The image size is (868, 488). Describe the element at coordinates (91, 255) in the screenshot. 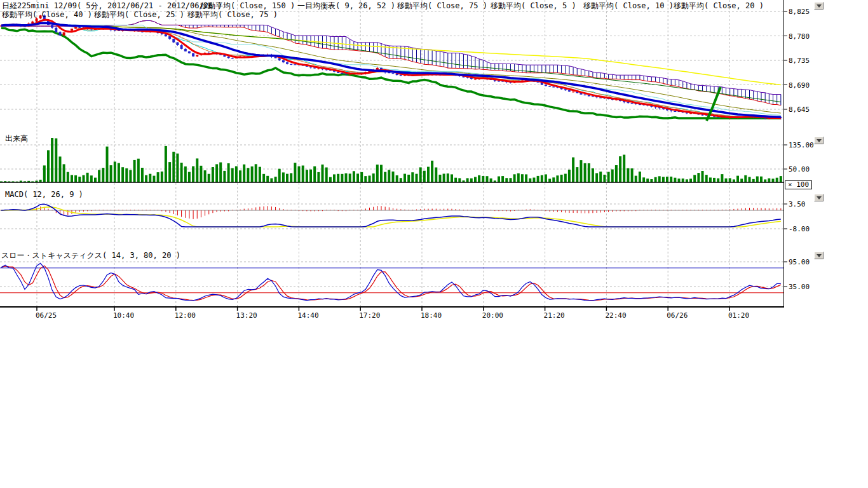

I see `stoch-panel-label: スロー・ストキャスティクス( 14, 3, 80, 20 )` at that location.